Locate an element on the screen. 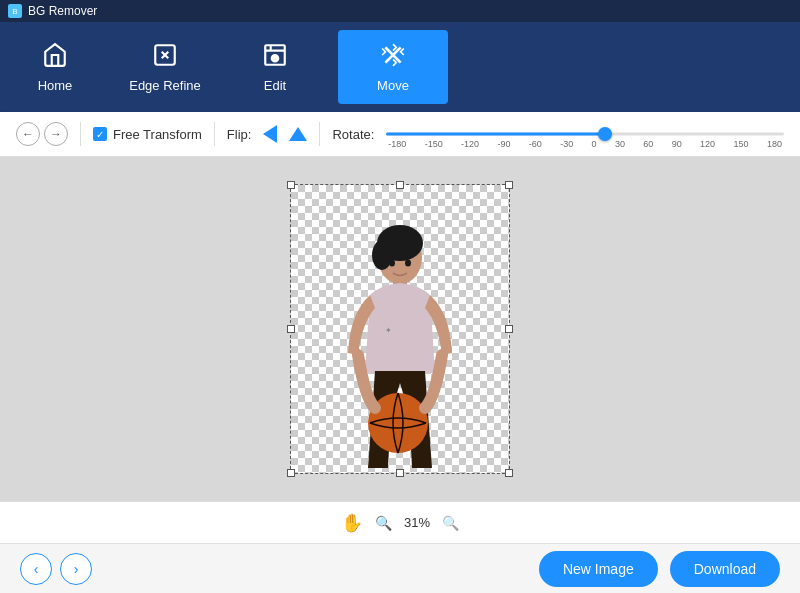 Image resolution: width=800 pixels, height=593 pixels. zoom-out-icon: 🔍 is located at coordinates (450, 523).